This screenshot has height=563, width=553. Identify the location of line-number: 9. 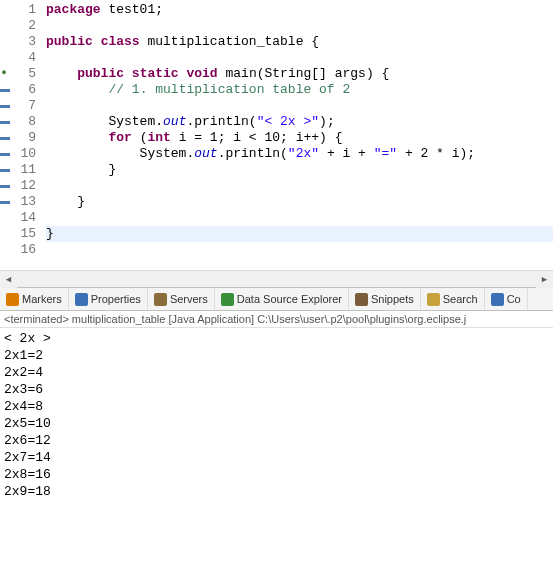
(24, 138).